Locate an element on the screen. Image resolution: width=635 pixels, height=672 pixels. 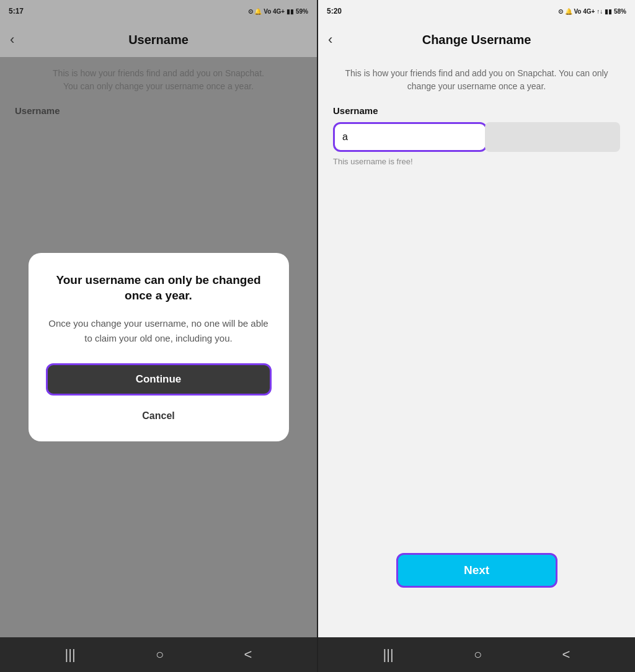
right-signal-icons: ⊙ 🔔 Vo 4G+ ↑↓ ▮▮ is located at coordinates (585, 11).